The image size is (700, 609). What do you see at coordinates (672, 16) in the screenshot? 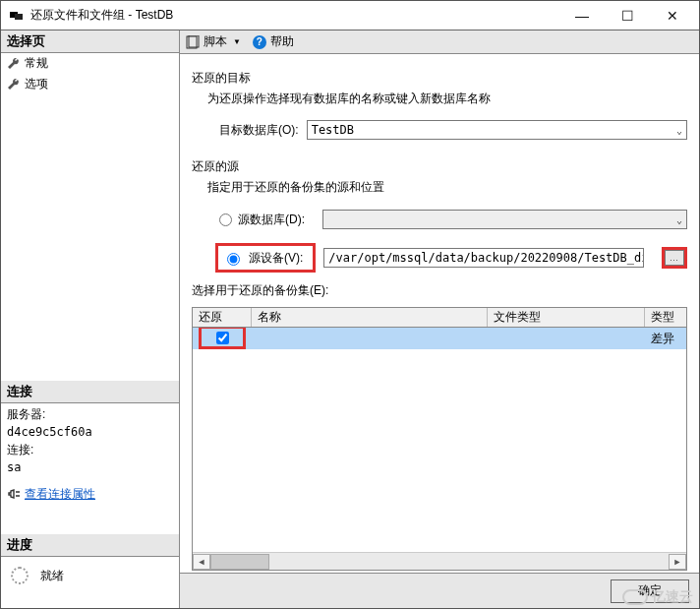
I see `close-button: ✕` at bounding box center [672, 16].